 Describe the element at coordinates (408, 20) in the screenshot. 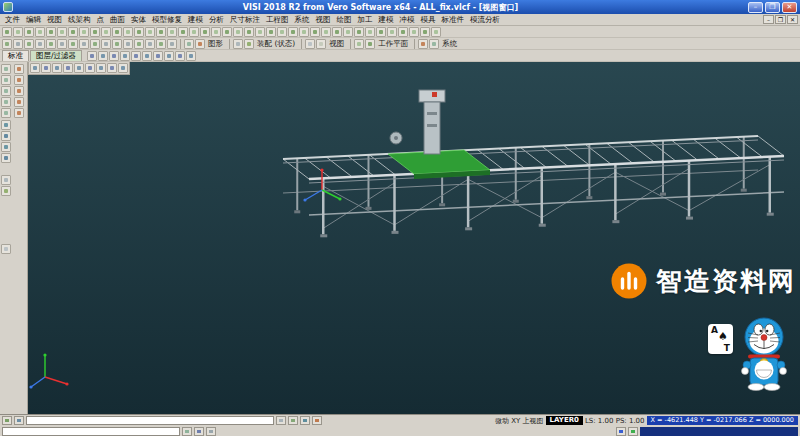

I see `menu-item: 冲模` at that location.